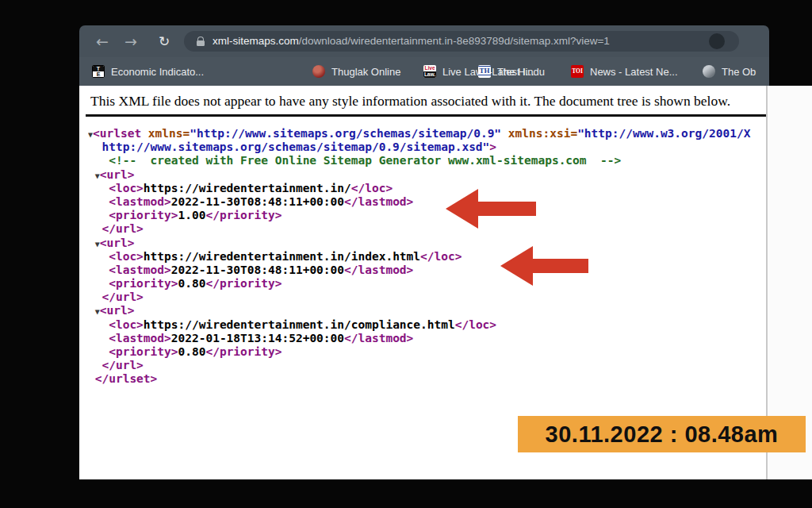  Describe the element at coordinates (346, 133) in the screenshot. I see `xml-token-val: "http://www.sitemaps.org/schemas/sitemap…` at that location.